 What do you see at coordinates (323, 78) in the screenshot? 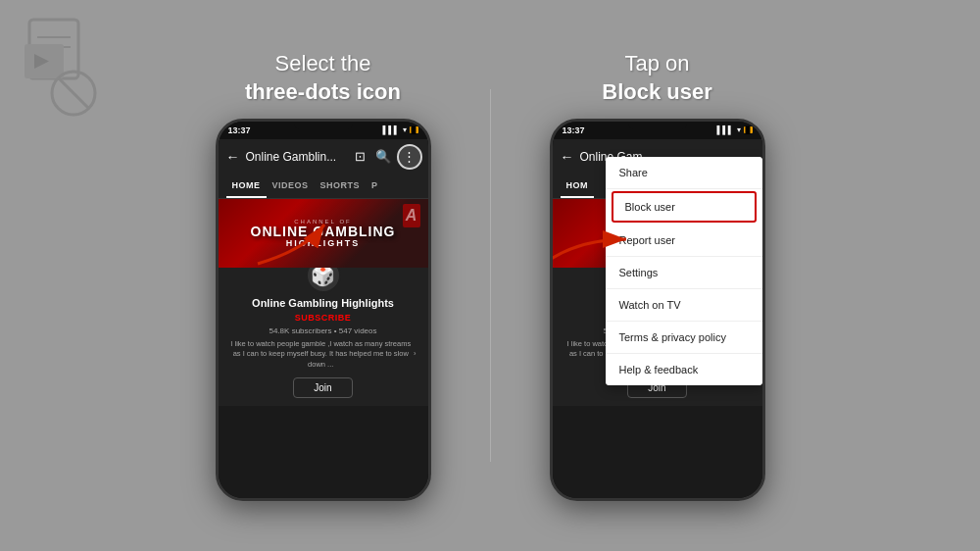
I see `left-panel-title: Select the three-dots icon` at bounding box center [323, 78].